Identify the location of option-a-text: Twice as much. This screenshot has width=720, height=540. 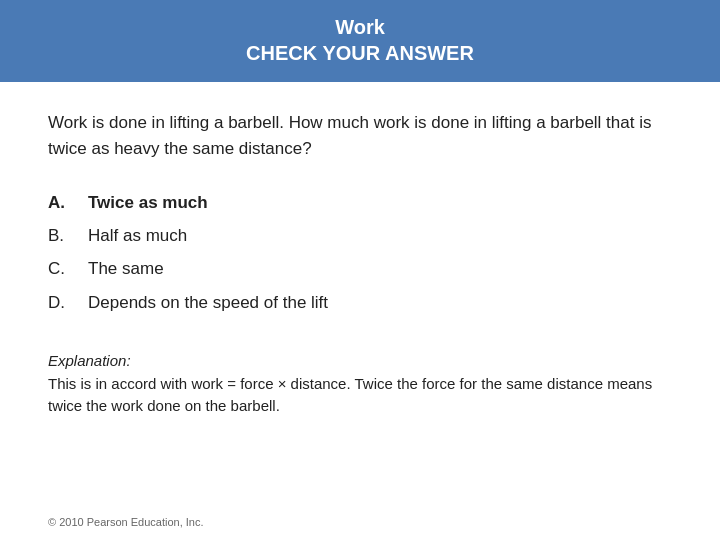
(148, 202).